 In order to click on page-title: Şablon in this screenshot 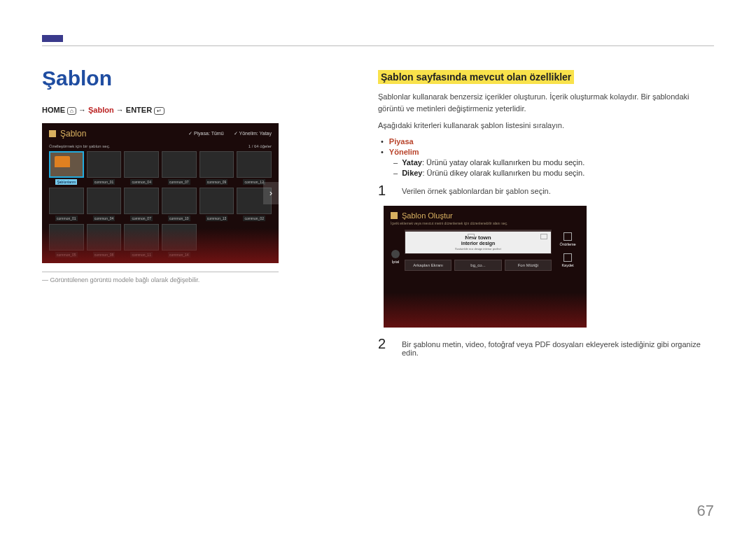, I will do `click(189, 78)`.